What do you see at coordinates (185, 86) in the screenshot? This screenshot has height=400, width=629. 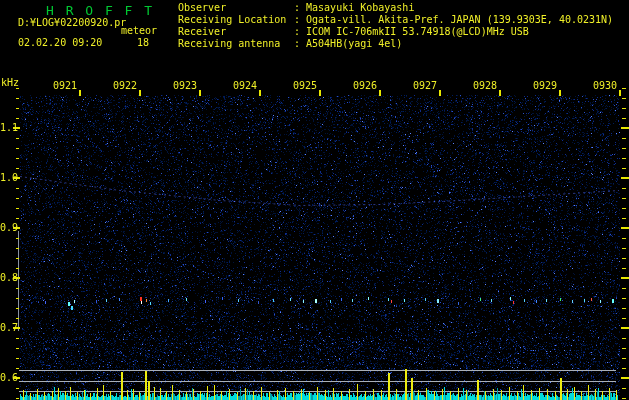 I see `time-label-0923: 0923` at bounding box center [185, 86].